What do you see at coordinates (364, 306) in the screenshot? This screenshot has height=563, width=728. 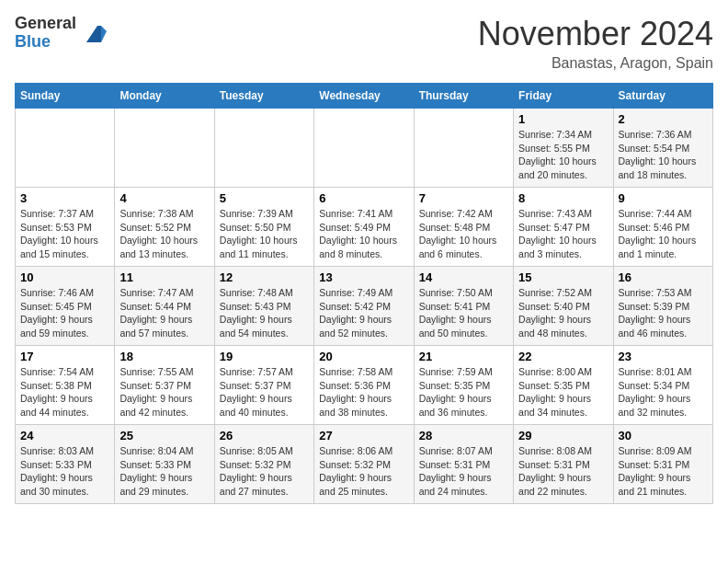 I see `calendar-cell: 13Sunrise: 7:49 AMSunset: 5:42 PMDayligh…` at bounding box center [364, 306].